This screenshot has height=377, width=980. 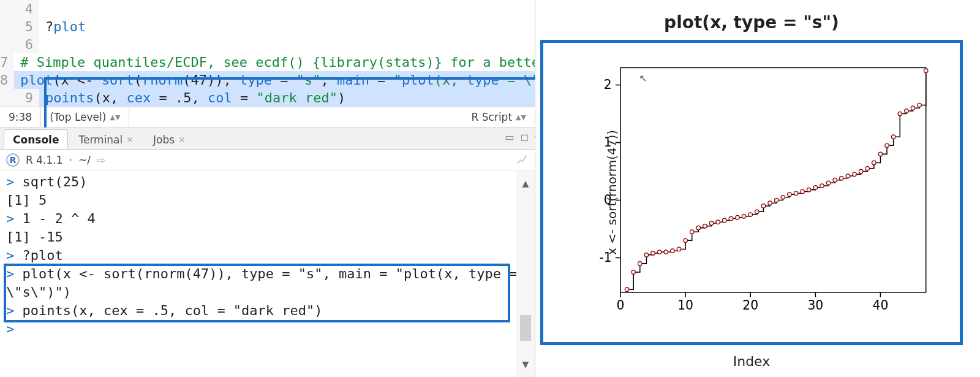 I want to click on code-cell: plot(x <- sort(rnorm(47)), type = "s", m…, so click(x=301, y=80).